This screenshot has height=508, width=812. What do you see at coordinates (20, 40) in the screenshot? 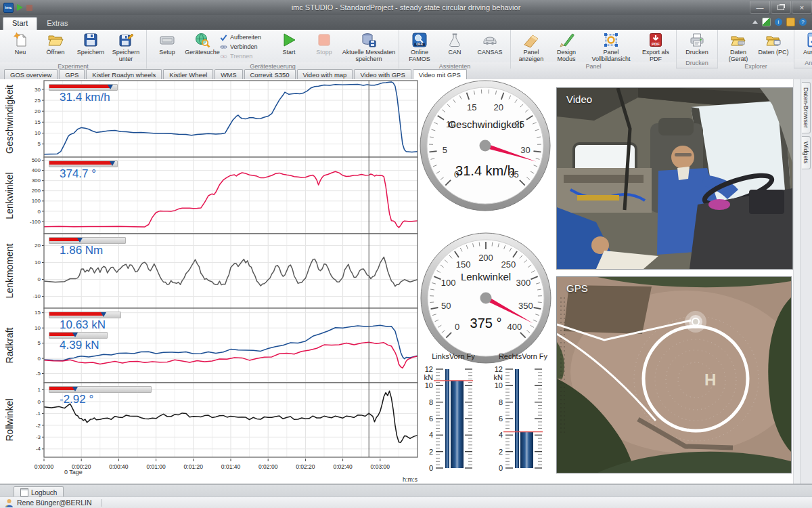
I see `new-document-icon` at bounding box center [20, 40].